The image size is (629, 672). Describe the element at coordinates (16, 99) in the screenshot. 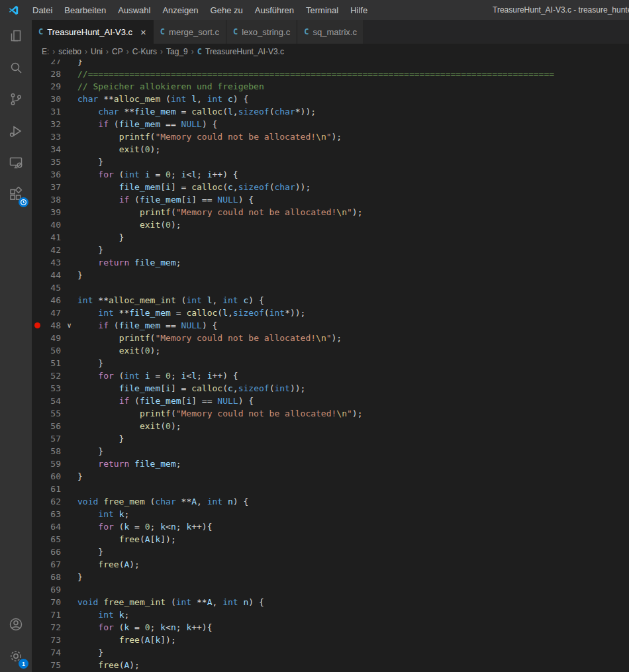

I see `source-control-icon` at that location.